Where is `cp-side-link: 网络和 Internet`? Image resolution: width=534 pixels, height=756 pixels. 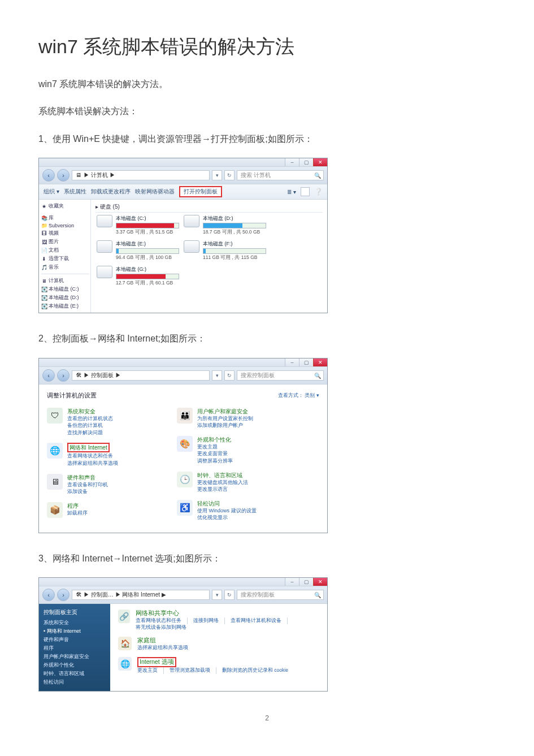 cp-side-link: 网络和 Internet is located at coordinates (75, 631).